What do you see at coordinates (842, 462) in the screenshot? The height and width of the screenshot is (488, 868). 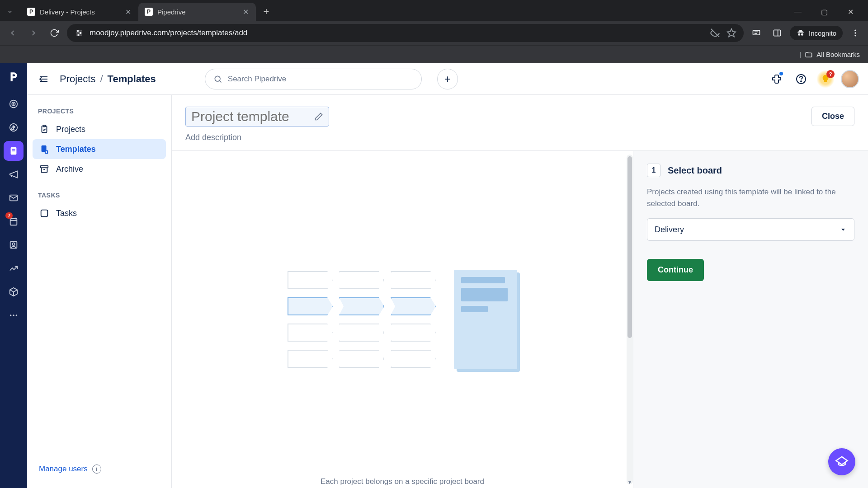 I see `help-fab` at bounding box center [842, 462].